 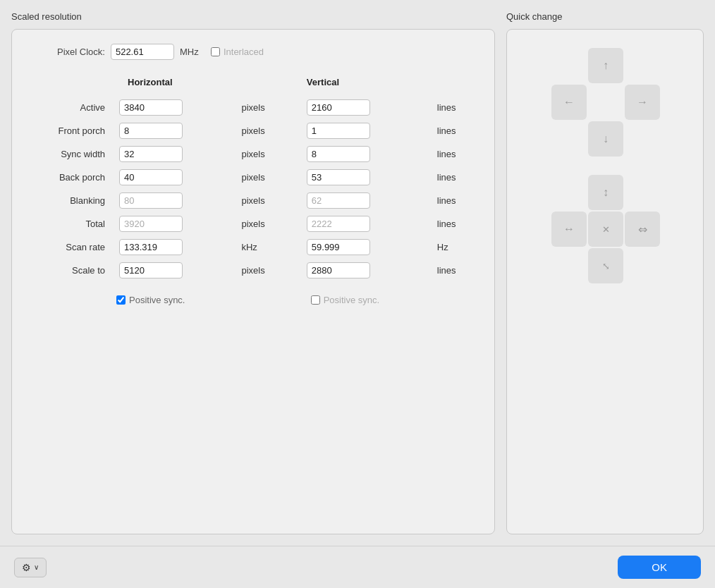 What do you see at coordinates (71, 271) in the screenshot?
I see `row-label-7: Scale to` at bounding box center [71, 271].